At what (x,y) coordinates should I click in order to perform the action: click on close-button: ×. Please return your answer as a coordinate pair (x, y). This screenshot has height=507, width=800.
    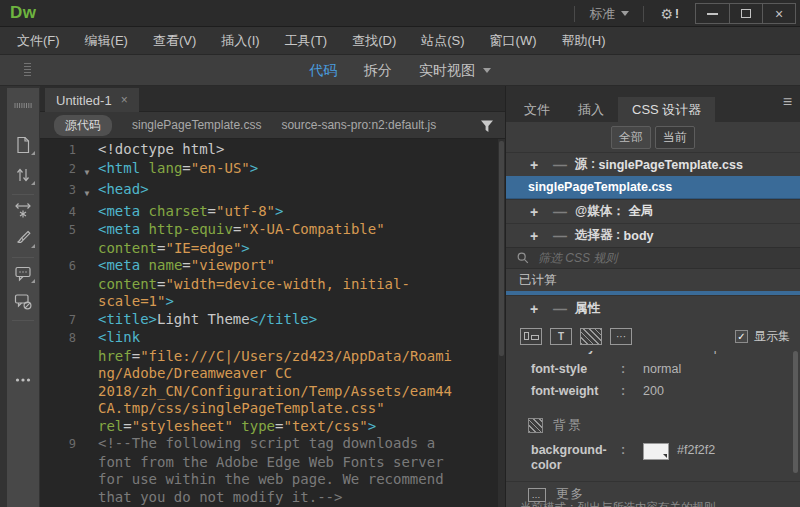
    Looking at the image, I should click on (778, 14).